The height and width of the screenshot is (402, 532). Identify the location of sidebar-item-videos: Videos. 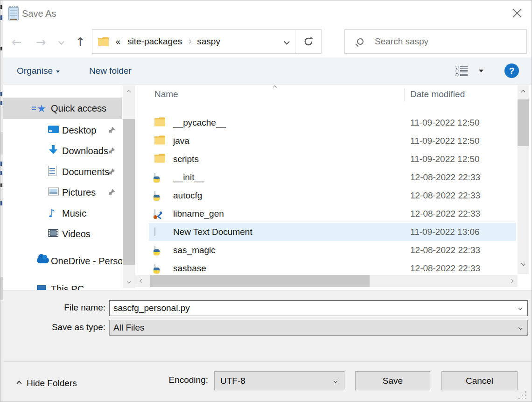
(61, 234).